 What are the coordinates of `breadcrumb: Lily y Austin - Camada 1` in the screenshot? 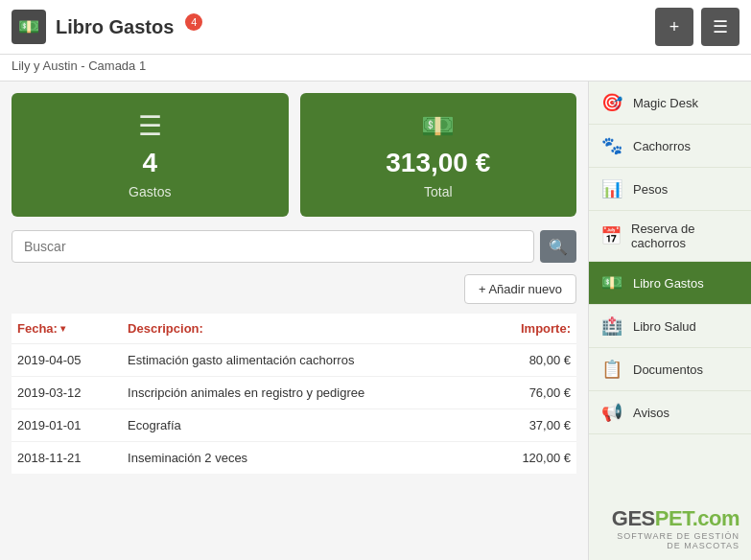 It's located at (376, 68).